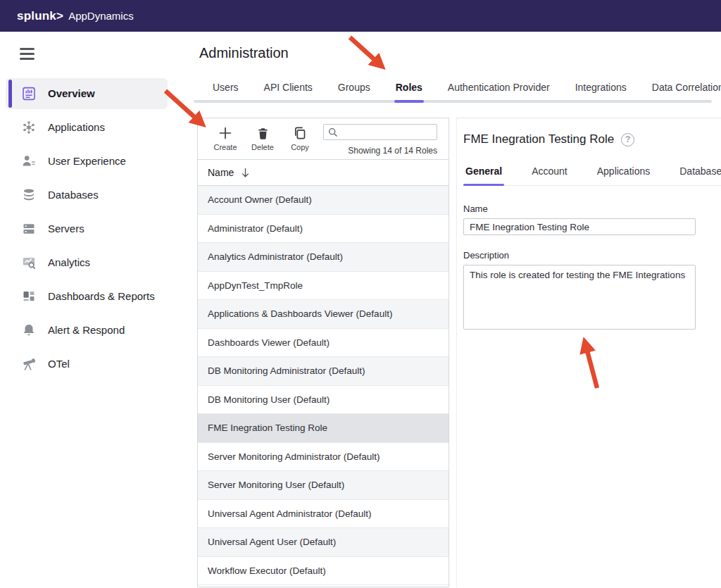 The width and height of the screenshot is (721, 588). What do you see at coordinates (686, 92) in the screenshot?
I see `admin-tab-data-correlation: Data Correlation` at bounding box center [686, 92].